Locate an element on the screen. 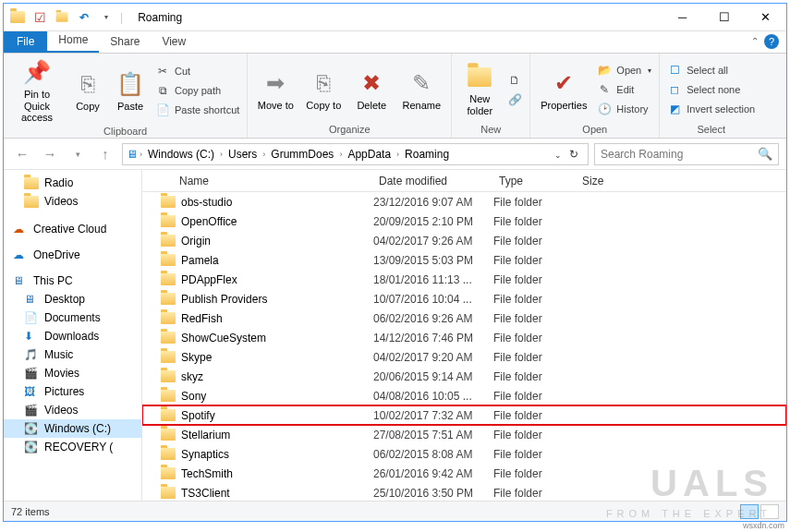 Image resolution: width=790 pixels, height=532 pixels. copyto-icon: ⎘ is located at coordinates (323, 83).